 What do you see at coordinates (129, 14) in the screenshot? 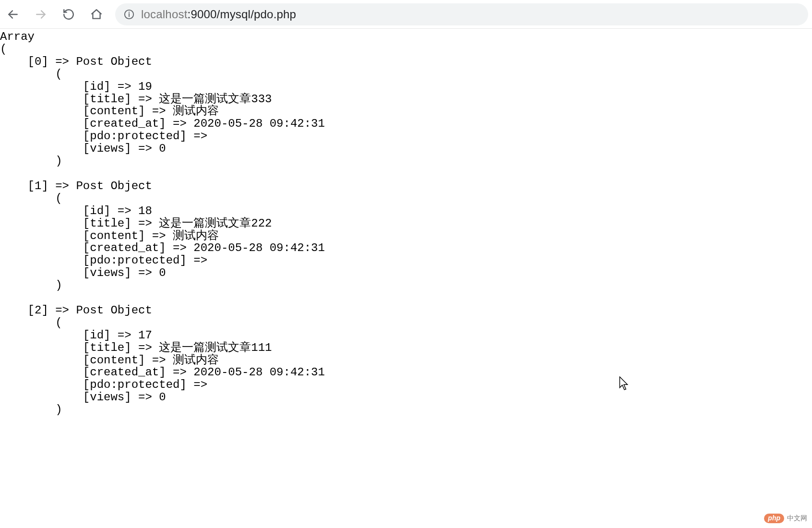
I see `site-info-icon` at bounding box center [129, 14].